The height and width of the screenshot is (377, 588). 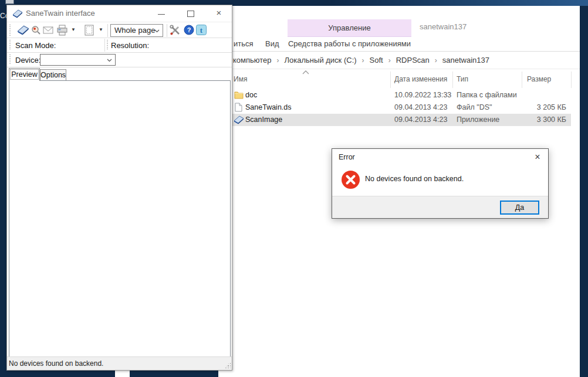 I want to click on resolution-label: Resolution:, so click(x=130, y=46).